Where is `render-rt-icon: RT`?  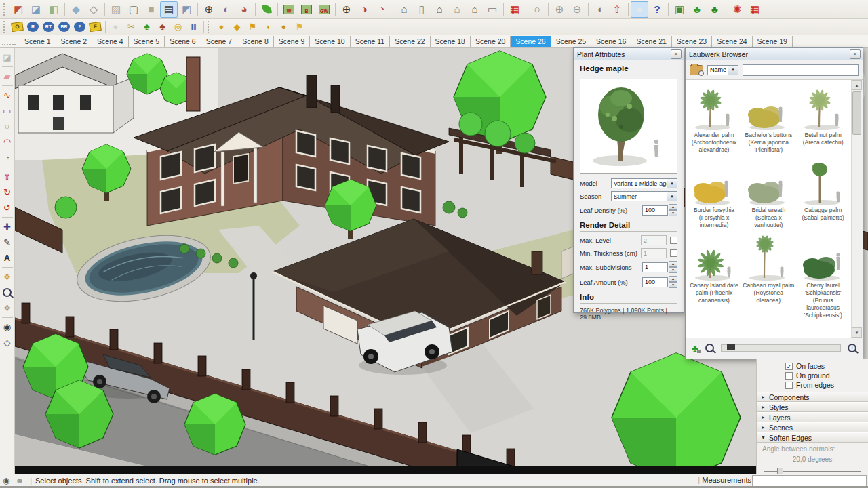
render-rt-icon: RT is located at coordinates (49, 27).